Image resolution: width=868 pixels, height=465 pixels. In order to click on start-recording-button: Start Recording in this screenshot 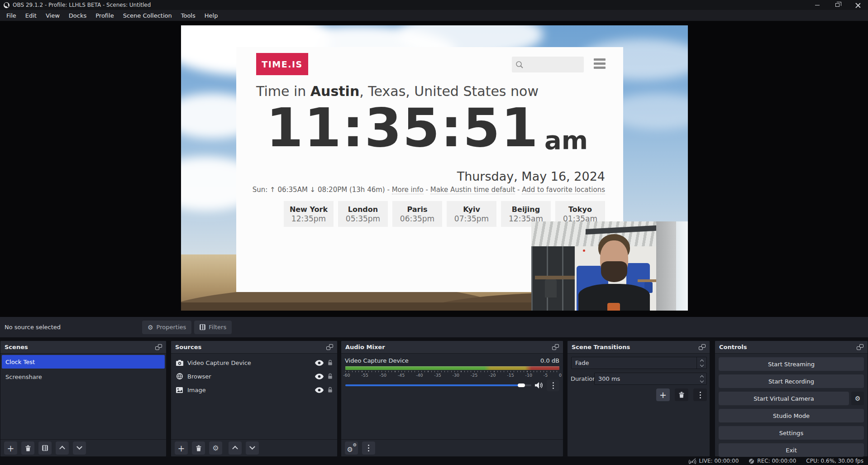, I will do `click(791, 381)`.